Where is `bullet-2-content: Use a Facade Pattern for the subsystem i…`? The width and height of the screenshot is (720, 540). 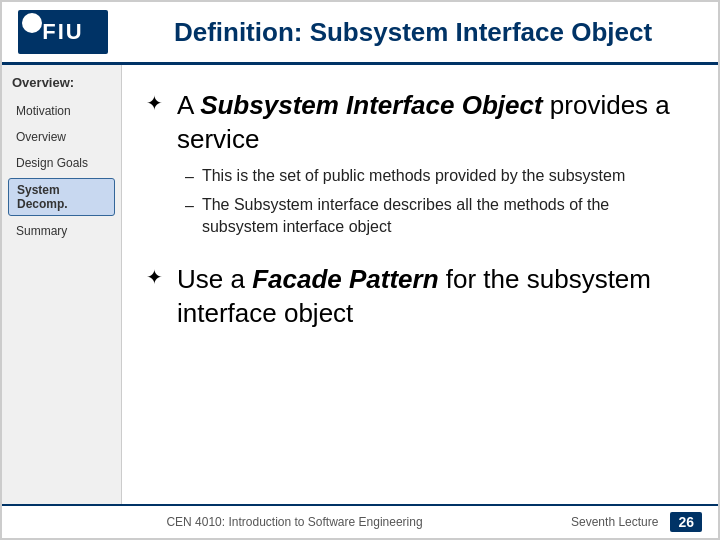
bullet-2-content: Use a Facade Pattern for the subsystem i… is located at coordinates (434, 301).